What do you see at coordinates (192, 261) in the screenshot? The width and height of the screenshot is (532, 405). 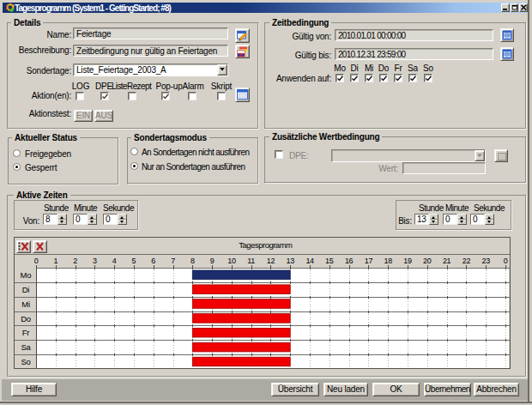 I see `svg-text: 8` at bounding box center [192, 261].